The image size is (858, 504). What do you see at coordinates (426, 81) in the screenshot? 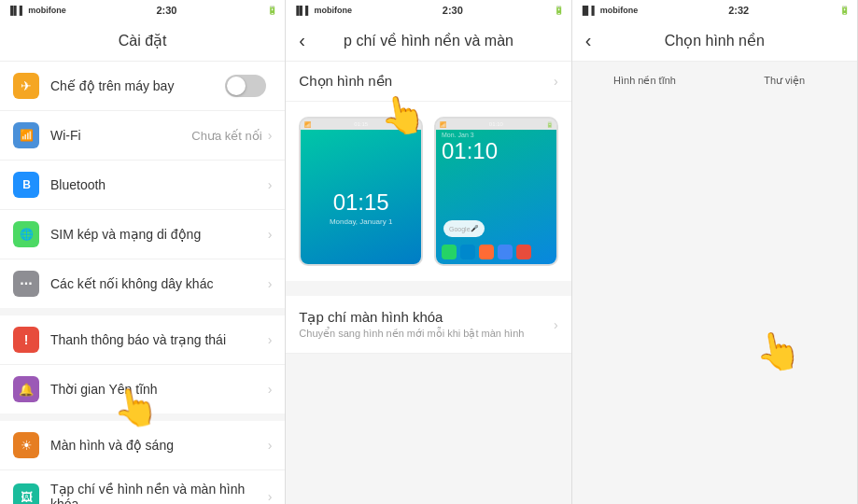
I see `choose-wallpaper-label: Chọn hình nền` at bounding box center [426, 81].